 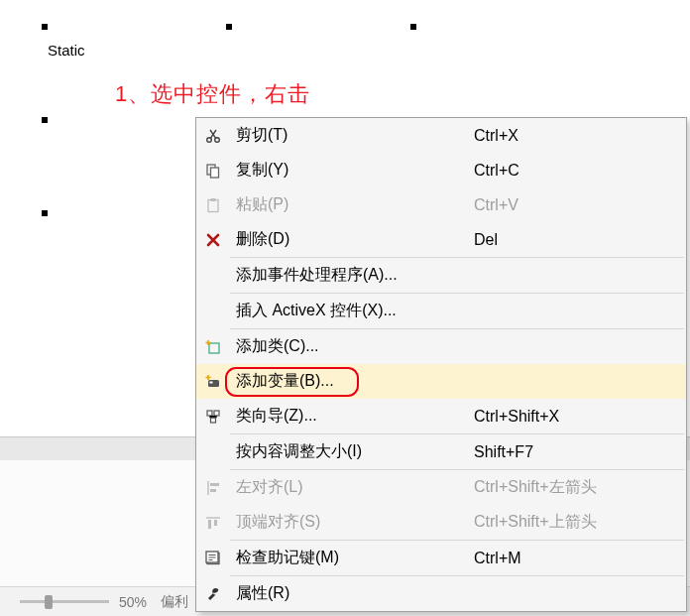 I want to click on menu-item-label: 剪切(T), so click(x=259, y=135).